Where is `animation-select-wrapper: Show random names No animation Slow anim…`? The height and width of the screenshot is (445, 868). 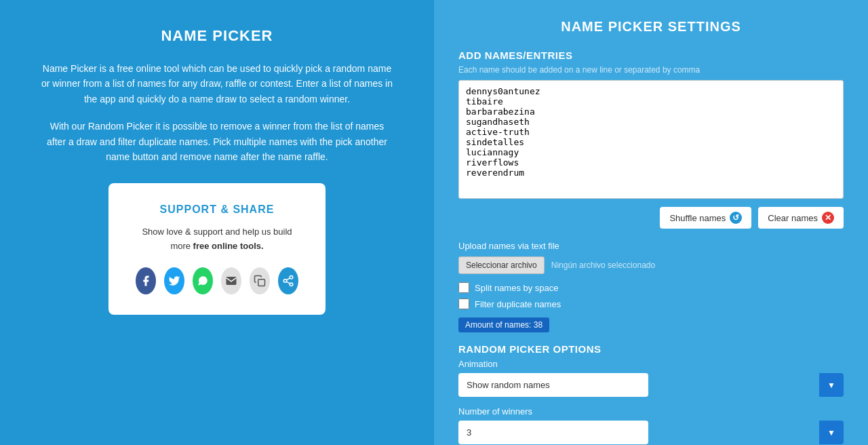
animation-select-wrapper: Show random names No animation Slow anim… is located at coordinates (651, 385).